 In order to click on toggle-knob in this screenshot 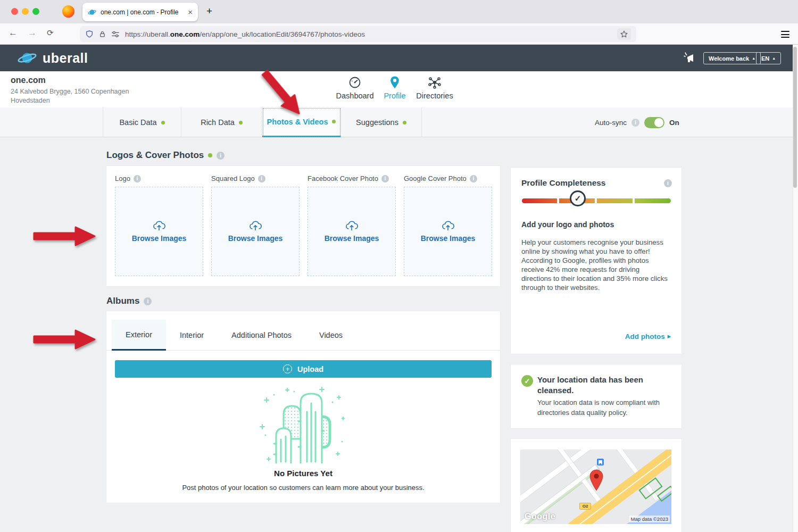, I will do `click(659, 122)`.